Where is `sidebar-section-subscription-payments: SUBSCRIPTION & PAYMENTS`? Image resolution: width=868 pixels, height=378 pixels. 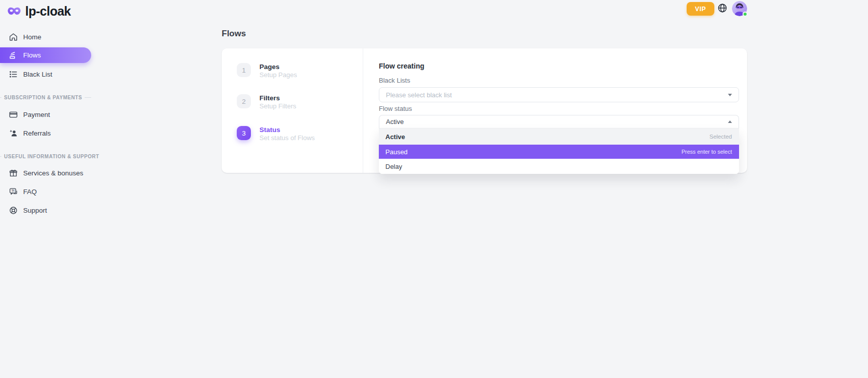 sidebar-section-subscription-payments: SUBSCRIPTION & PAYMENTS is located at coordinates (45, 98).